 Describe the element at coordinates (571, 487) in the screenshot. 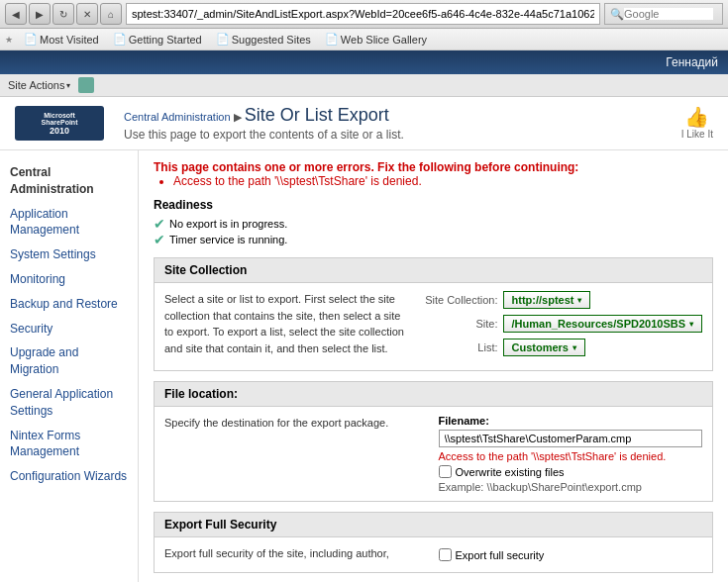

I see `example-text: Example: \\backup\SharePoint\export.cmp` at that location.